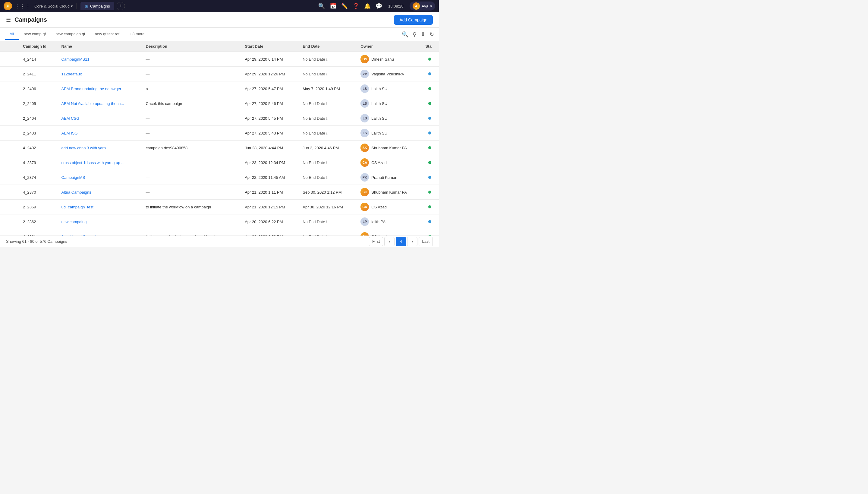 The image size is (868, 494). What do you see at coordinates (99, 163) in the screenshot?
I see `campaign-name-cell: cross object 1dsass with yarng up ...` at bounding box center [99, 163].